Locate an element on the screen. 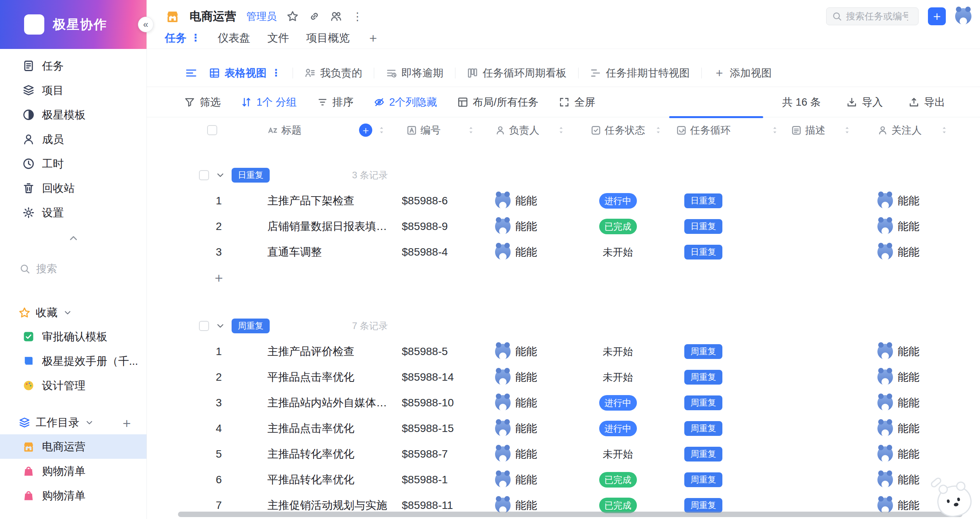  view-gantt: 任务排期甘特视图 is located at coordinates (640, 73).